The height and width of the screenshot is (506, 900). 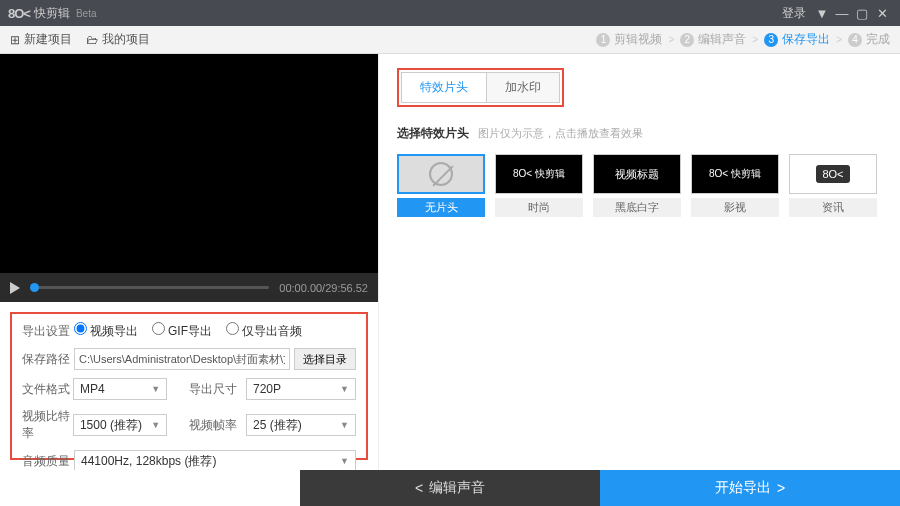 What do you see at coordinates (218, 390) in the screenshot?
I see `export-size-label: 导出尺寸` at bounding box center [218, 390].